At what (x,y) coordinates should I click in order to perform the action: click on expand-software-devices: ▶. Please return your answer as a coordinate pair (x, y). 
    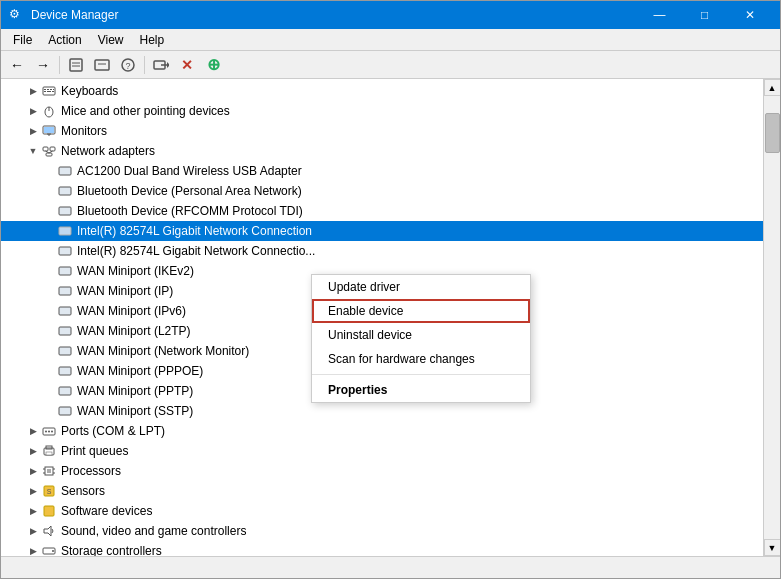
    Looking at the image, I should click on (33, 511).